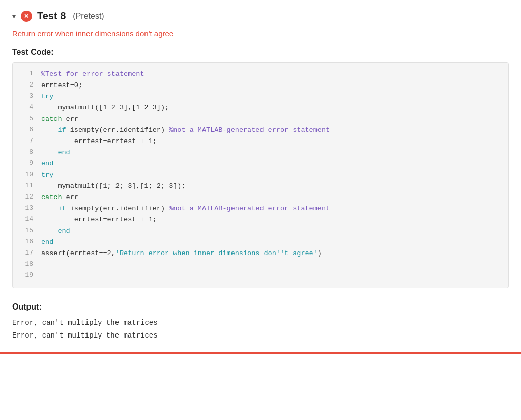 This screenshot has height=420, width=521. Describe the element at coordinates (260, 198) in the screenshot. I see `code-line: 12 catch err` at that location.